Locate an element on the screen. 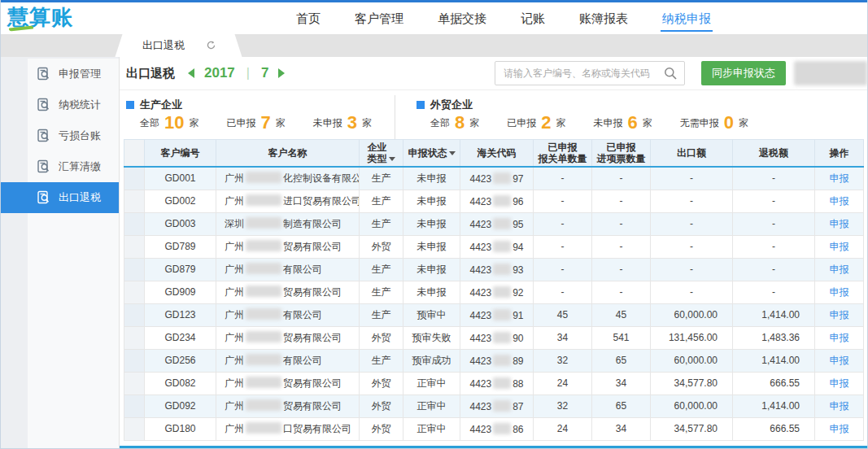  stat-value: 6 is located at coordinates (632, 123).